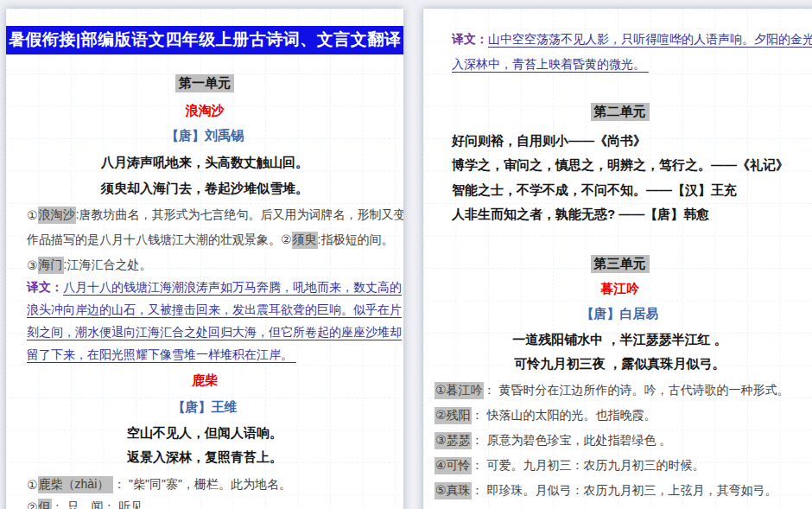 The image size is (812, 509). What do you see at coordinates (620, 264) in the screenshot?
I see `unit-heading: 第三单元` at bounding box center [620, 264].